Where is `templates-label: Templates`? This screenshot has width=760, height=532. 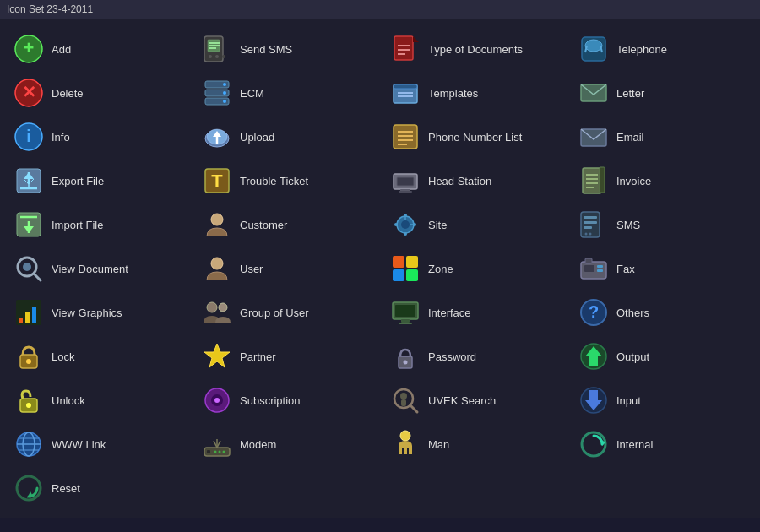
templates-label: Templates is located at coordinates (453, 93).